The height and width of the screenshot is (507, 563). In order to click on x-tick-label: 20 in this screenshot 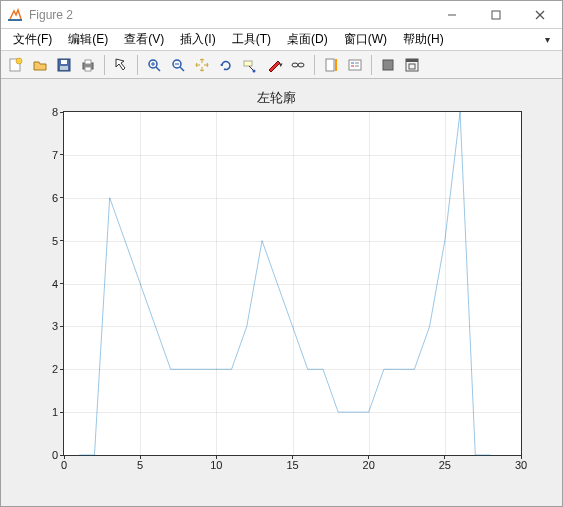, I will do `click(369, 463)`.